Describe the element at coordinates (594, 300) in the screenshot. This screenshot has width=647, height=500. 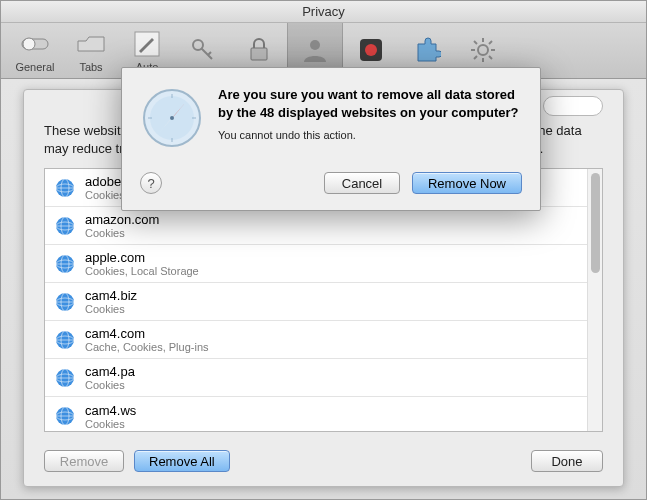
I see `list-scrollbar` at that location.